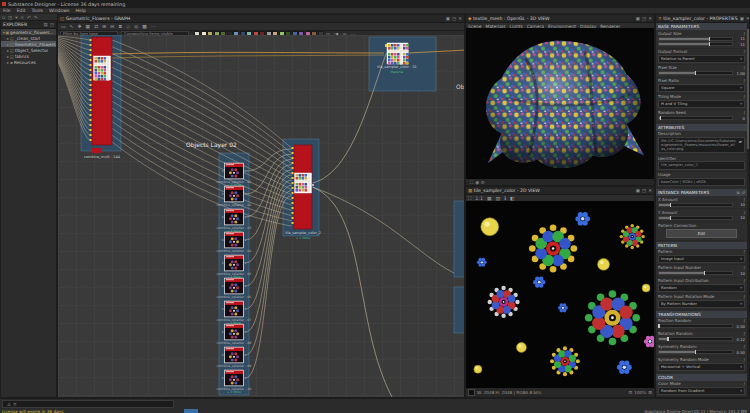 Image resolution: width=750 pixels, height=413 pixels. What do you see at coordinates (560, 191) in the screenshot?
I see `view2d-tab-bar: ▦ tile_sampler_color - 2D VIEW ▣ ◳ ✕` at bounding box center [560, 191].